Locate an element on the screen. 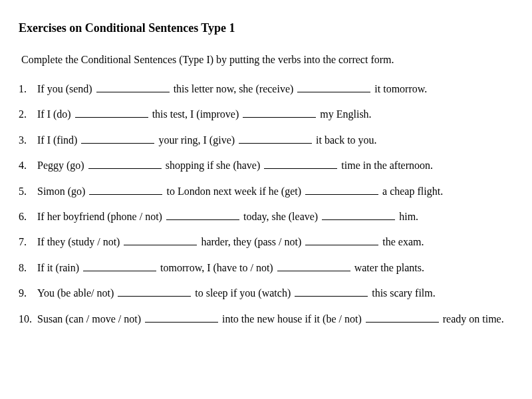 The image size is (532, 399). exercise-text-fragment: today, she (leave) is located at coordinates (281, 217).